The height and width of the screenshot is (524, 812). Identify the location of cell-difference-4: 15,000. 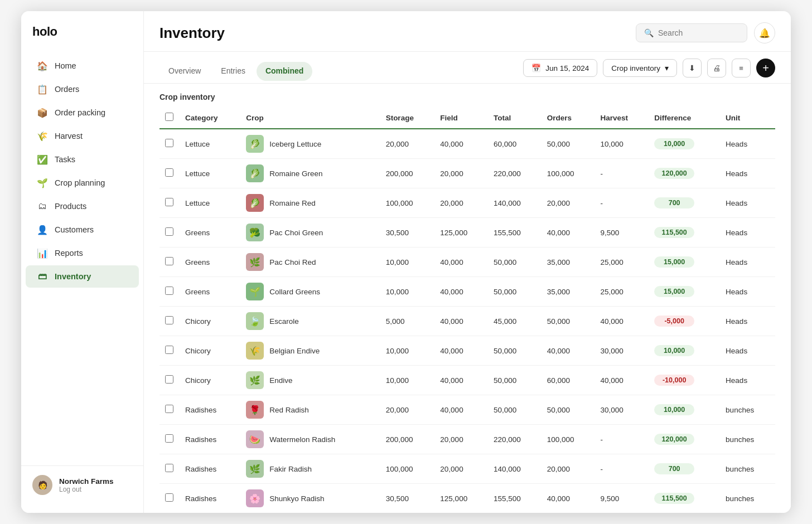
(684, 262).